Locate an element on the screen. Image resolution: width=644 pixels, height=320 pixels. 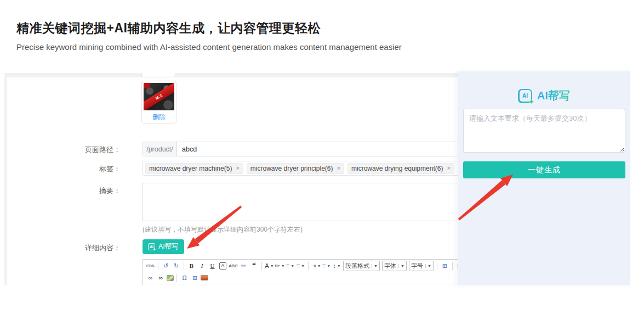
ai-write-button-icon: AI ✦ is located at coordinates (151, 247).